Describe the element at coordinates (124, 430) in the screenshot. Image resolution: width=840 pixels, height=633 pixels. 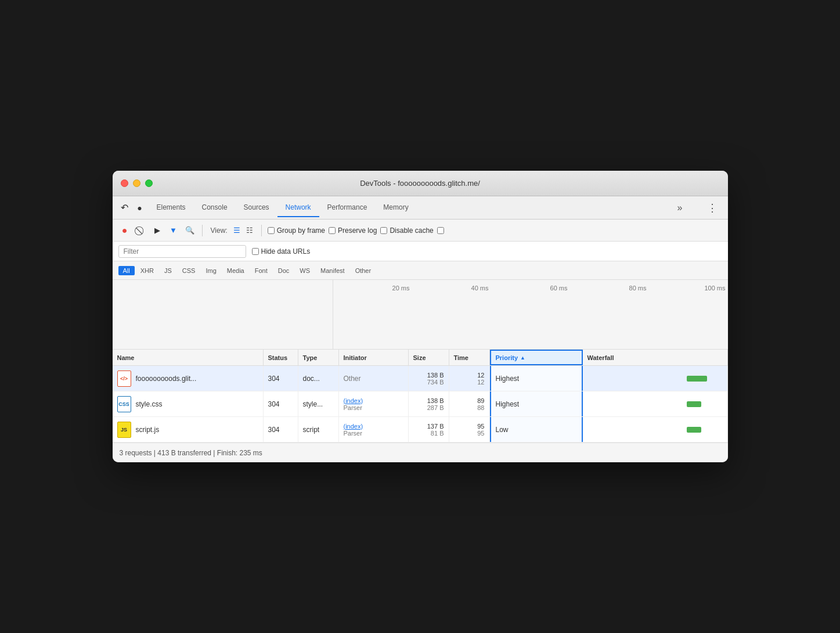
I see `js-file-icon: JS` at that location.